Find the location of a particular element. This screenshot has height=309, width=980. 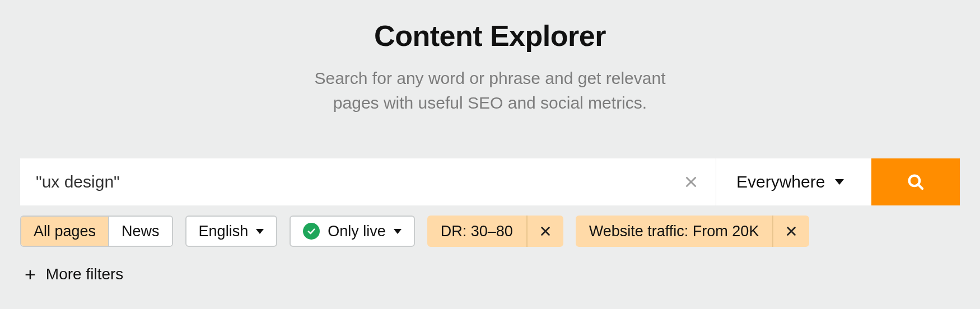

check-circle-icon is located at coordinates (311, 231).